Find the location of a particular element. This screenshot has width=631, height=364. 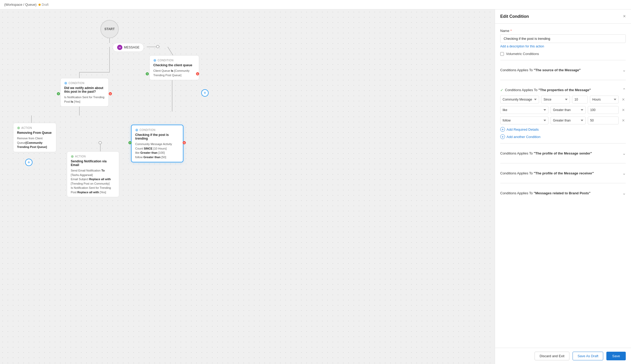

add-button-1: + is located at coordinates (29, 162).